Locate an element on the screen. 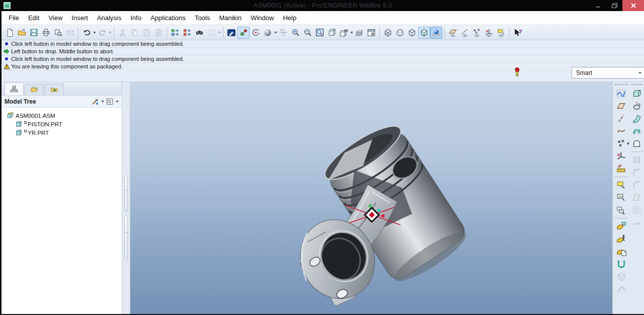 Image resolution: width=644 pixels, height=315 pixels. tree-settings-button is located at coordinates (110, 102).